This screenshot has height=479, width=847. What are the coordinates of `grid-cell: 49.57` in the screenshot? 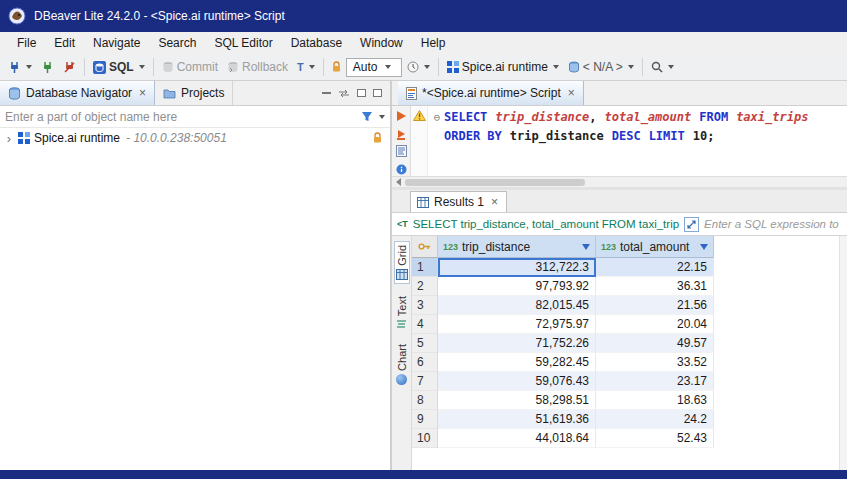 It's located at (655, 344).